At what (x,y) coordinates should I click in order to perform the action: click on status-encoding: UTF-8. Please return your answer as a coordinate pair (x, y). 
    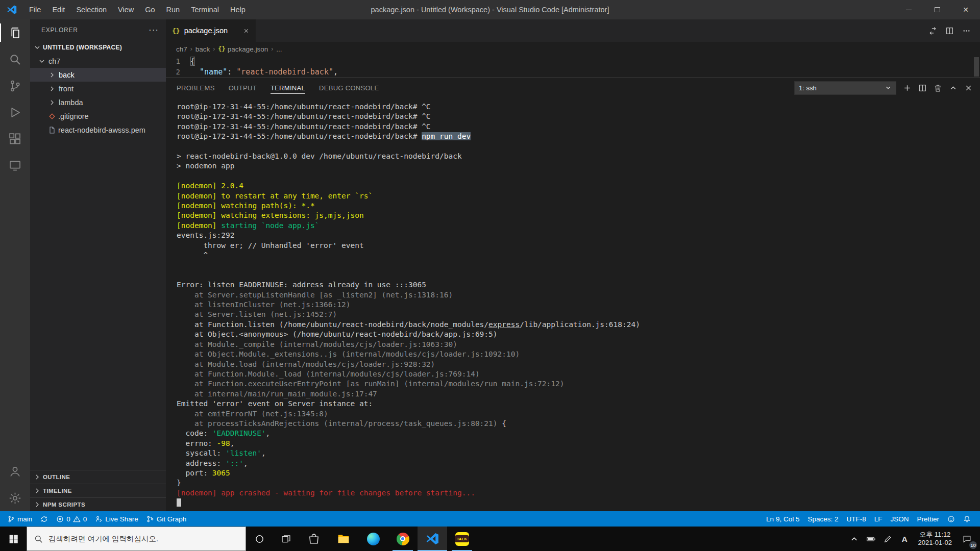
    Looking at the image, I should click on (856, 519).